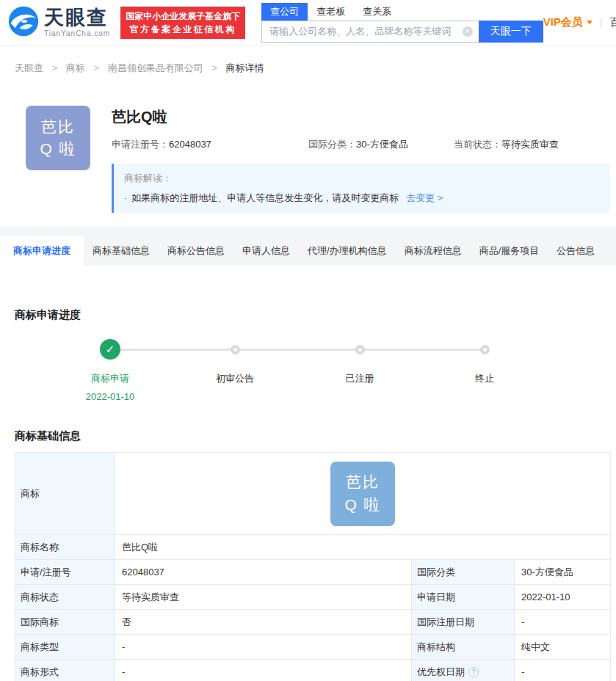 Image resolution: width=616 pixels, height=681 pixels. What do you see at coordinates (110, 379) in the screenshot?
I see `step-label: 商标申请` at bounding box center [110, 379].